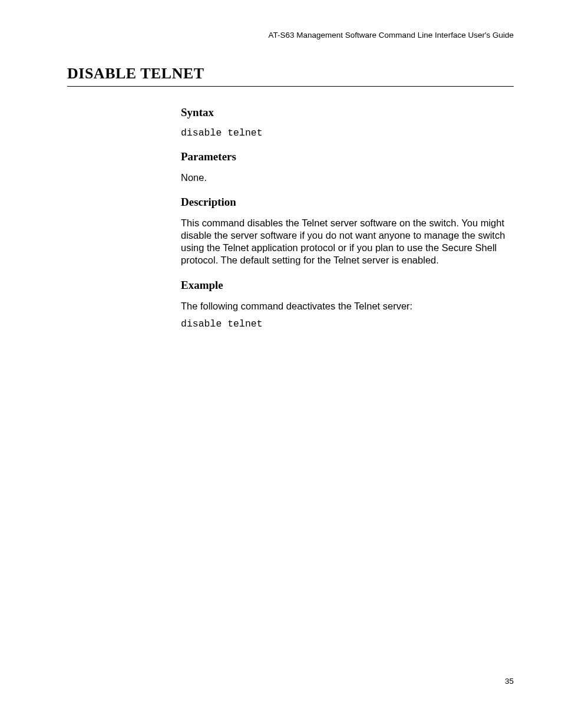 This screenshot has width=562, height=728. What do you see at coordinates (348, 113) in the screenshot?
I see `syntax-heading: Syntax` at bounding box center [348, 113].